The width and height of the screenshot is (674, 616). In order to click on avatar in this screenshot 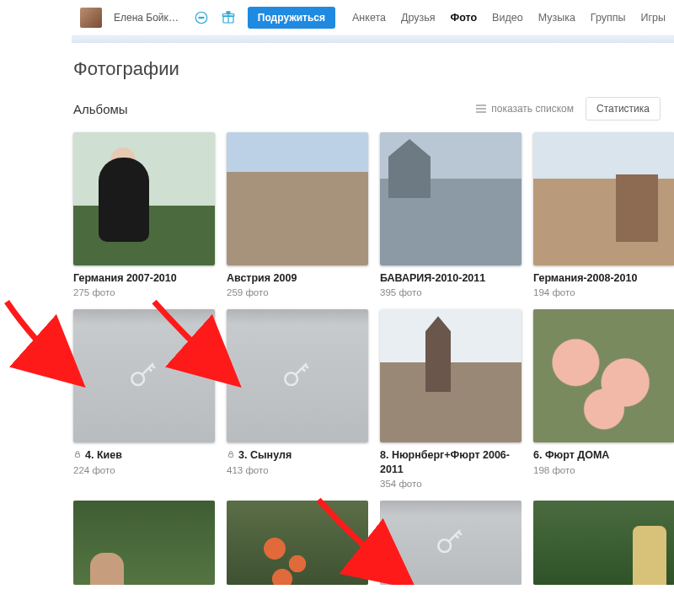, I will do `click(91, 18)`.